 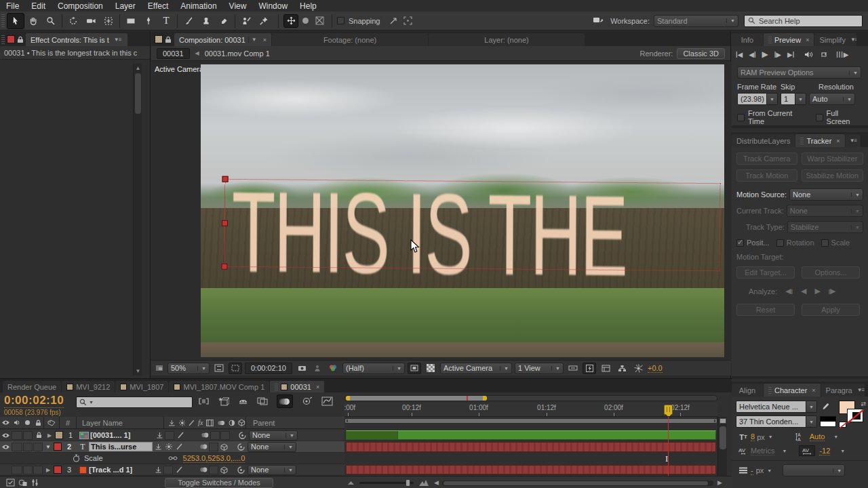 What do you see at coordinates (138, 94) in the screenshot?
I see `scrollbar-thumb` at bounding box center [138, 94].